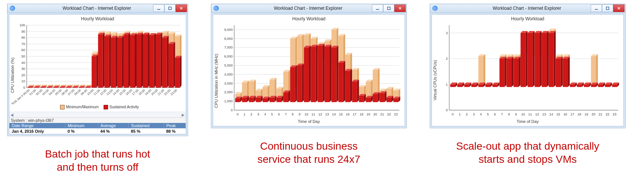 The image size is (644, 191). Describe the element at coordinates (116, 92) in the screenshot. I see `svg-text: 14:00` at that location.